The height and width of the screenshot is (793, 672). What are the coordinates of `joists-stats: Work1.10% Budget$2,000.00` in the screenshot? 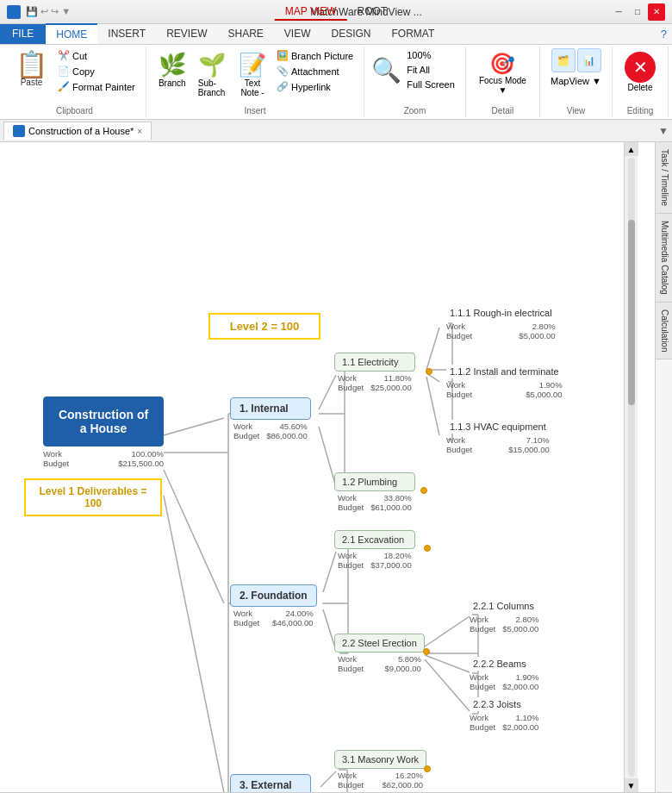 It's located at (504, 722).